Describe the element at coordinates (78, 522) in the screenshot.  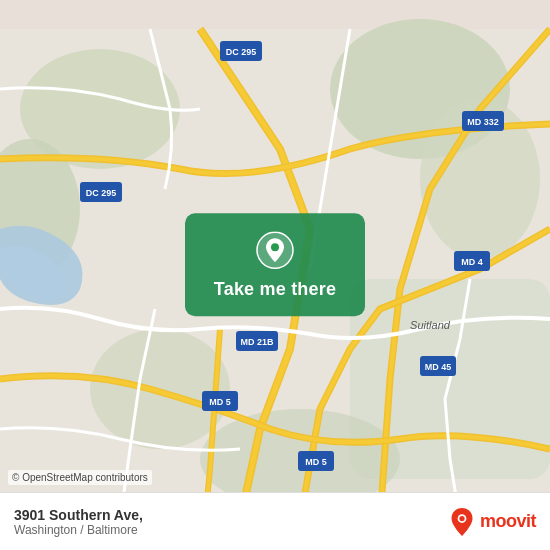
I see `address-section: 3901 Southern Ave, Washington / Baltimor…` at that location.